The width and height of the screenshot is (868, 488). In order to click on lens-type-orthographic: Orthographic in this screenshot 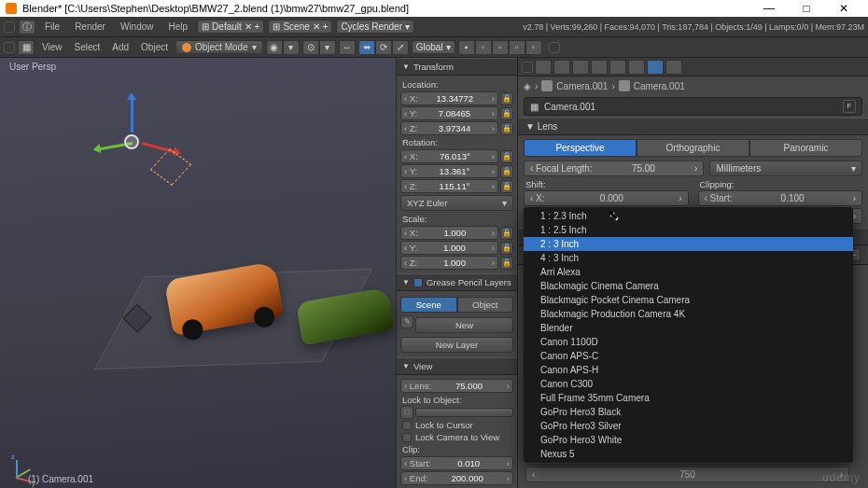, I will do `click(693, 147)`.